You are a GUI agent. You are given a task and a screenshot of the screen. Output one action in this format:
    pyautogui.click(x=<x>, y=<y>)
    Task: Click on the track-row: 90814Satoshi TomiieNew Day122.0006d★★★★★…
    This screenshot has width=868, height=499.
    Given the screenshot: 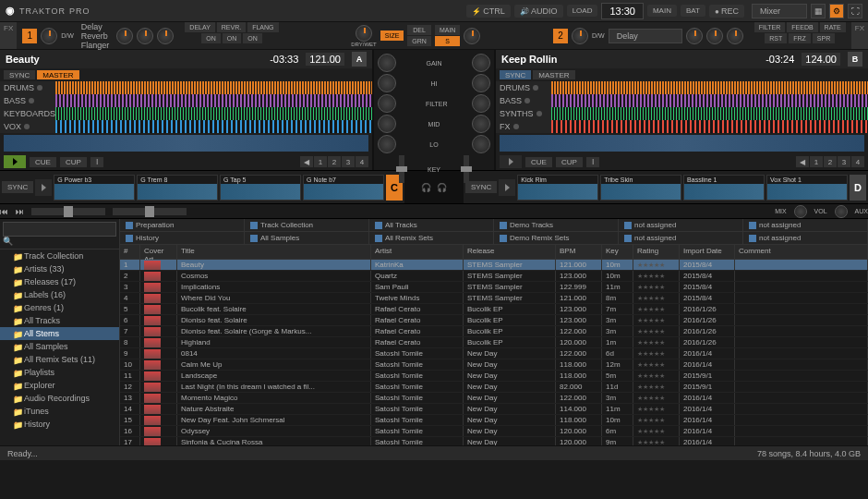 What is the action you would take?
    pyautogui.click(x=494, y=354)
    